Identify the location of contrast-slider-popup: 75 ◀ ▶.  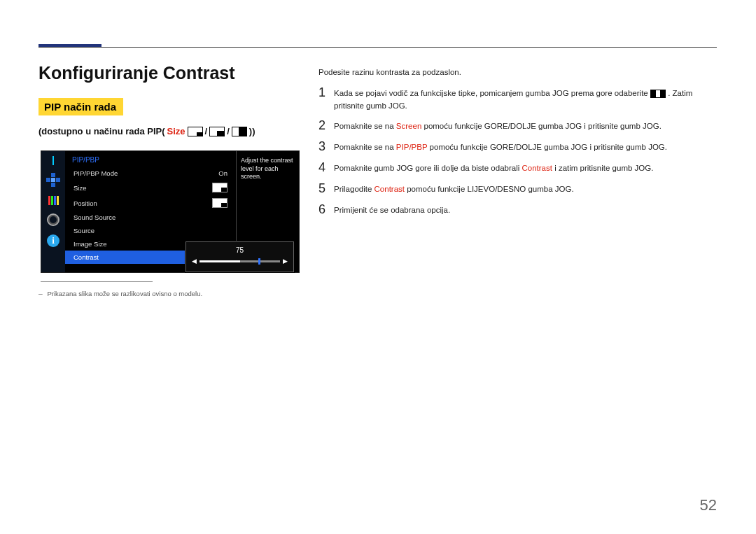
(239, 257).